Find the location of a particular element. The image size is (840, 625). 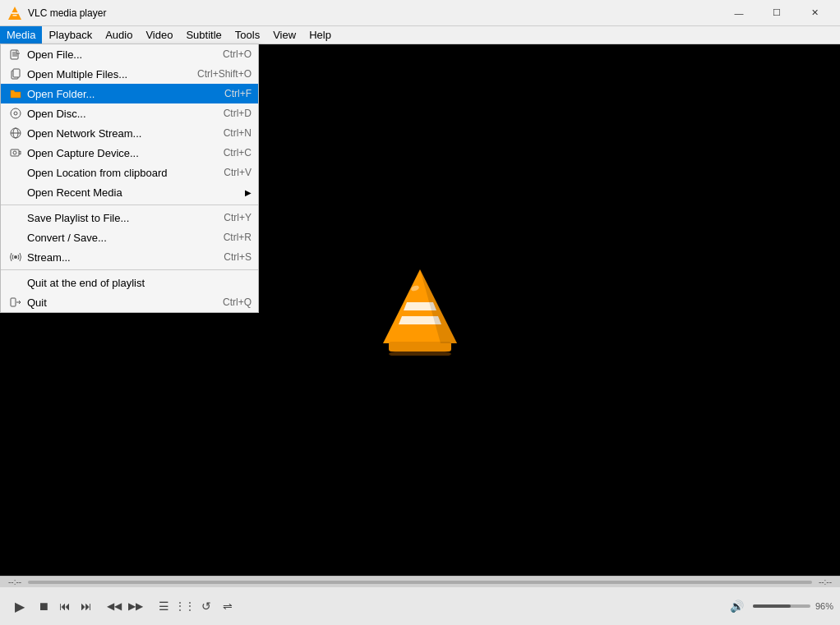

menu-open-disc: Open Disc... Ctrl+D is located at coordinates (130, 113).